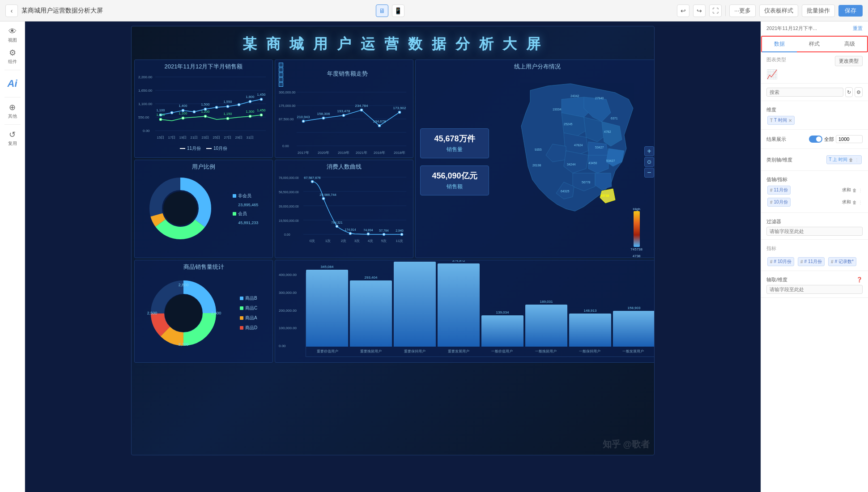 This screenshot has width=868, height=492. What do you see at coordinates (204, 209) in the screenshot?
I see `user-ratio-panel: 用户比例` at bounding box center [204, 209].